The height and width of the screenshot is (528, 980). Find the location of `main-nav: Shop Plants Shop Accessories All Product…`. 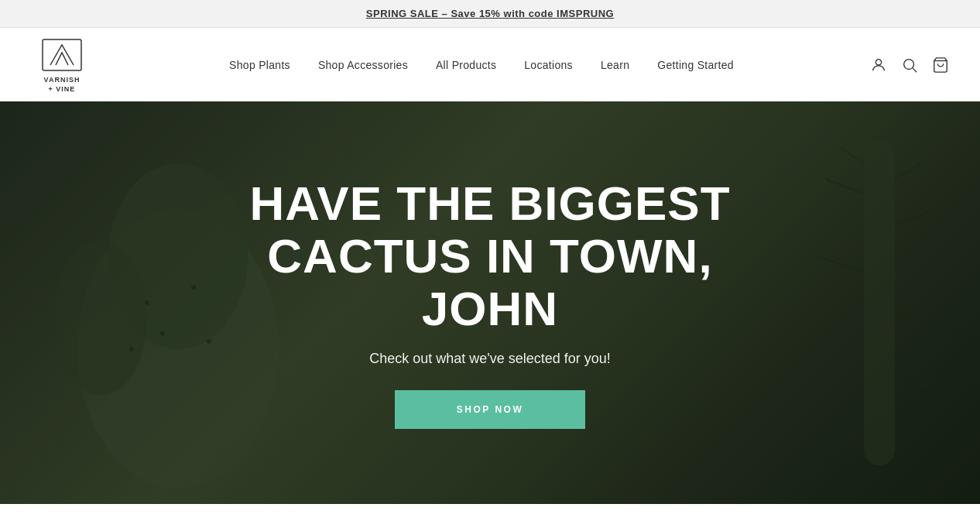

main-nav: Shop Plants Shop Accessories All Product… is located at coordinates (481, 65).